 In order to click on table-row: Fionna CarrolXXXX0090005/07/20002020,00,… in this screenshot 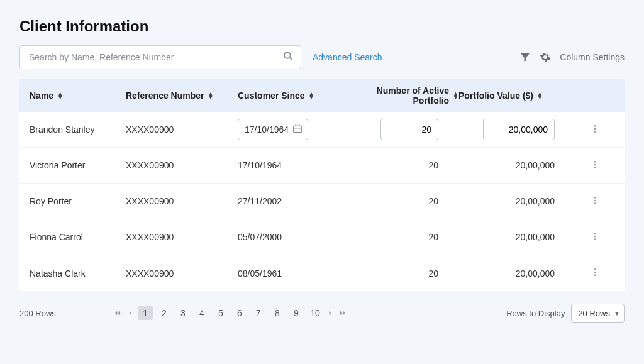, I will do `click(322, 238)`.